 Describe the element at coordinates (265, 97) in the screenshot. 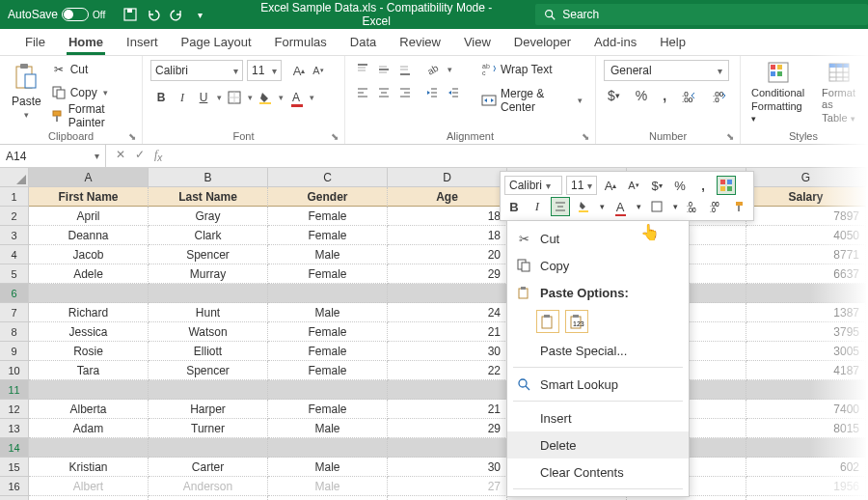

I see `fill-color-button` at that location.